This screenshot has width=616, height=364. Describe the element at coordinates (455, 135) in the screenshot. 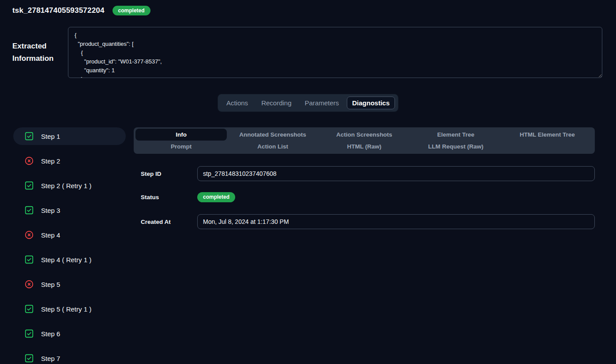

I see `subtab-element-tree: Element Tree` at that location.